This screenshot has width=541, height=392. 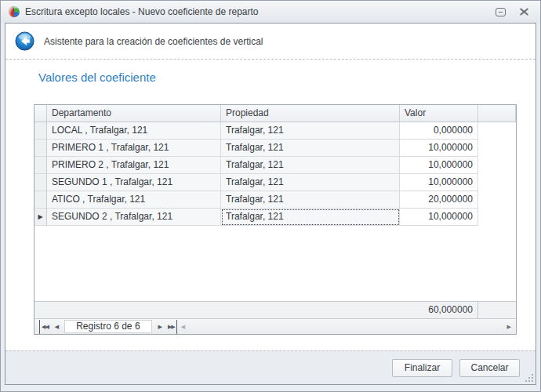 I want to click on nav-first-button: ◀◀, so click(x=45, y=327).